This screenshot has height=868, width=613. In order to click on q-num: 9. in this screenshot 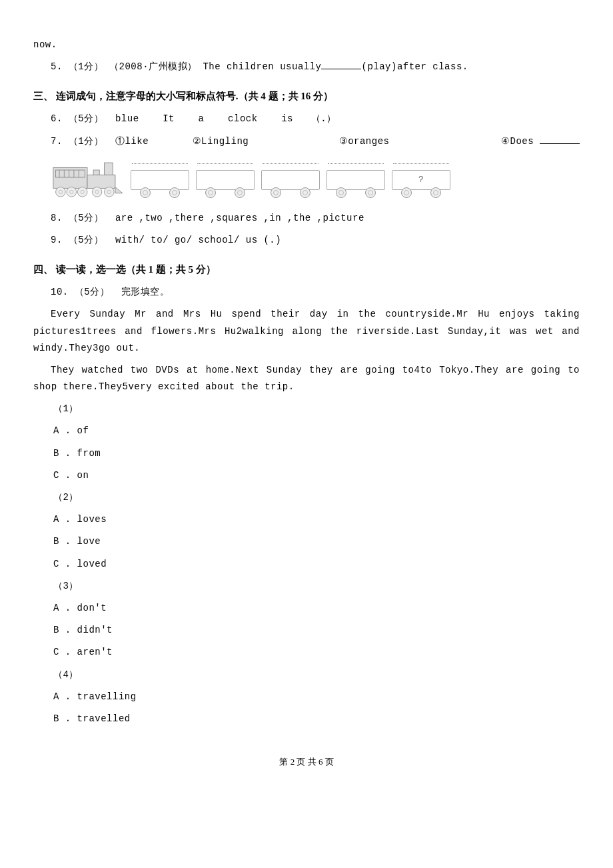, I will do `click(57, 240)`.